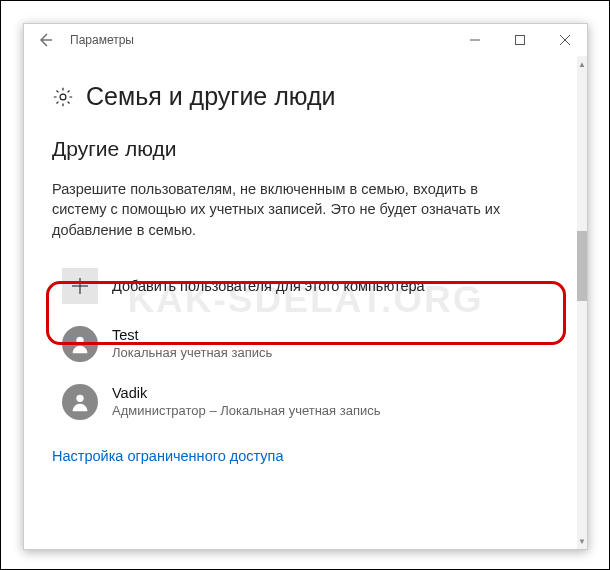 Image resolution: width=610 pixels, height=570 pixels. Describe the element at coordinates (287, 210) in the screenshot. I see `section-description: Разрешите пользователям, не включенным в…` at that location.